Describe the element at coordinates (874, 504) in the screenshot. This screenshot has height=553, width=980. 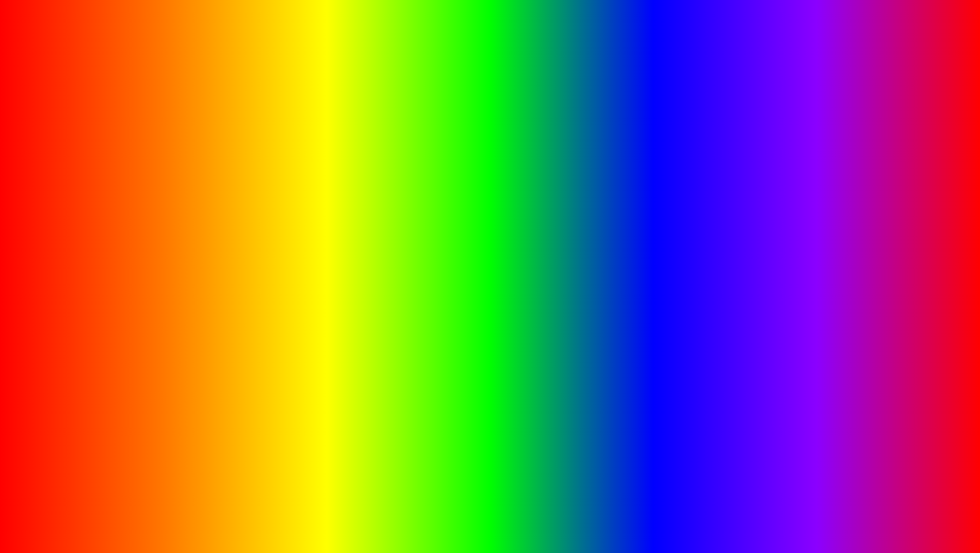
I see `logo-bl: BL` at that location.